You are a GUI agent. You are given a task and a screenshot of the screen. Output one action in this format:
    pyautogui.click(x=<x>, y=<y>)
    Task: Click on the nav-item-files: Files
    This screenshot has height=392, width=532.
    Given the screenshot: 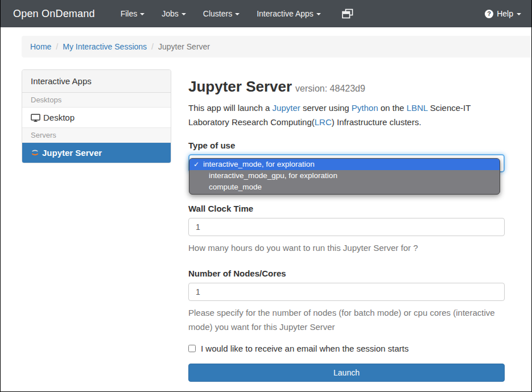 What is the action you would take?
    pyautogui.click(x=133, y=14)
    